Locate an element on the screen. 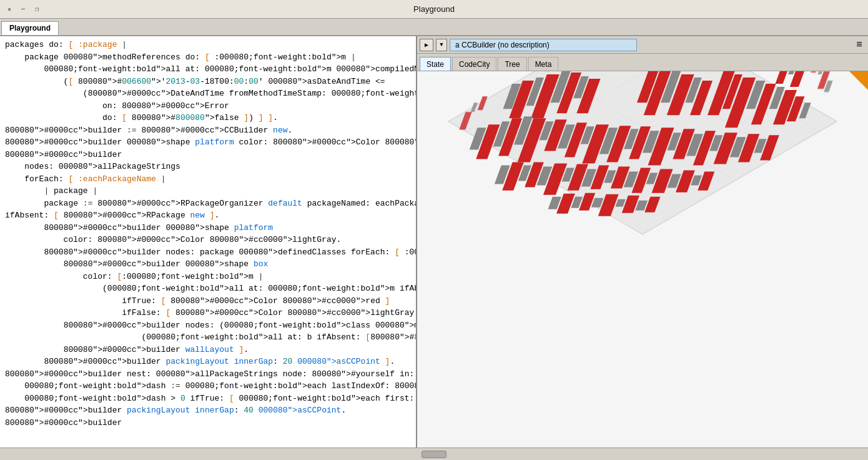  bottom-bar is located at coordinates (434, 454).